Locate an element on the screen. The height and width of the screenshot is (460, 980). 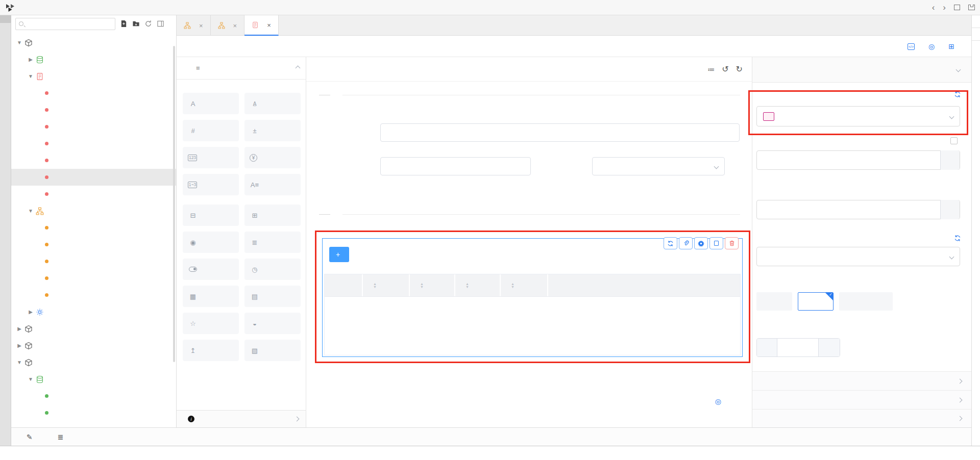
checkbox-unchecked is located at coordinates (954, 141).